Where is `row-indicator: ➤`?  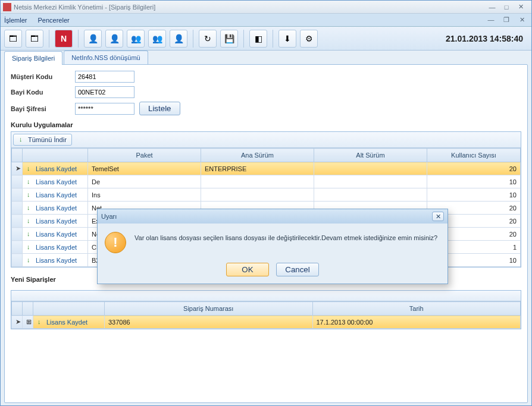
row-indicator: ➤ is located at coordinates (17, 169).